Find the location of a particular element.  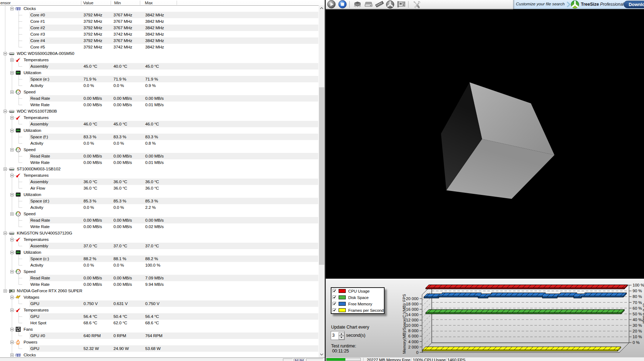

svg-text: 10 % is located at coordinates (637, 337).